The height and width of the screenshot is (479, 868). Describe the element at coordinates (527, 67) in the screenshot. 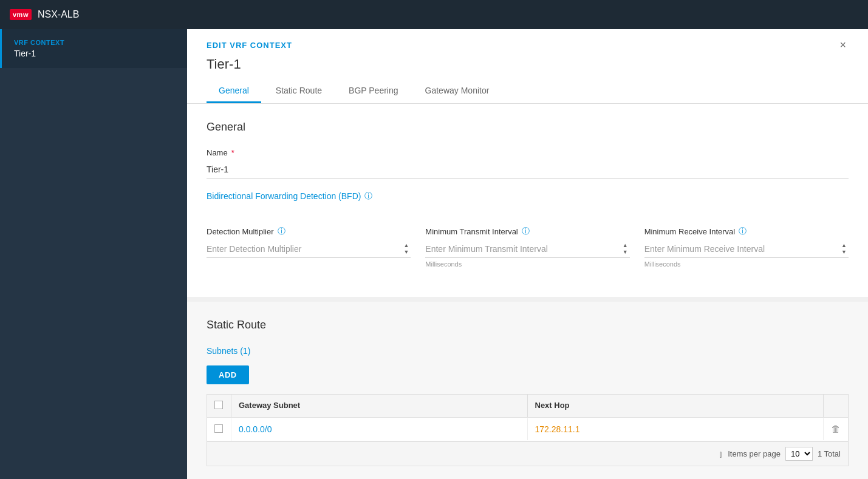

I see `panel-header: EDIT VRF CONTEXT × Tier-1 General Static…` at that location.